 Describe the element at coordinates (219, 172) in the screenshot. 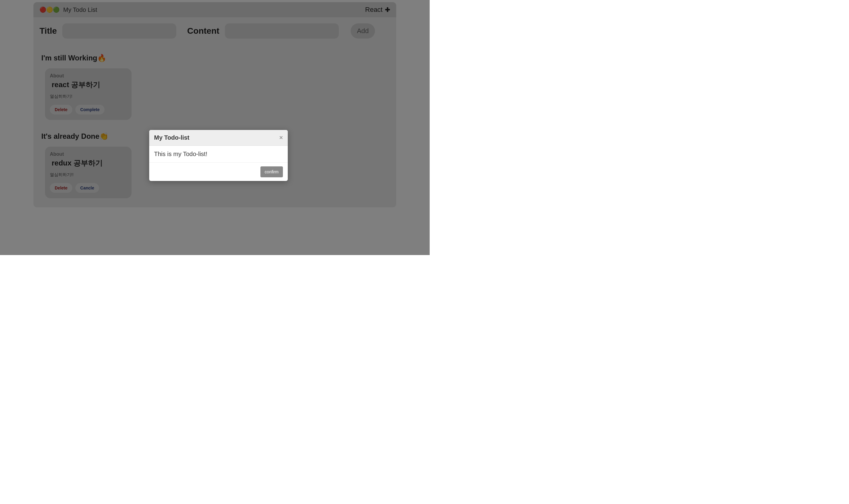

I see `modal-footer: confirm` at that location.